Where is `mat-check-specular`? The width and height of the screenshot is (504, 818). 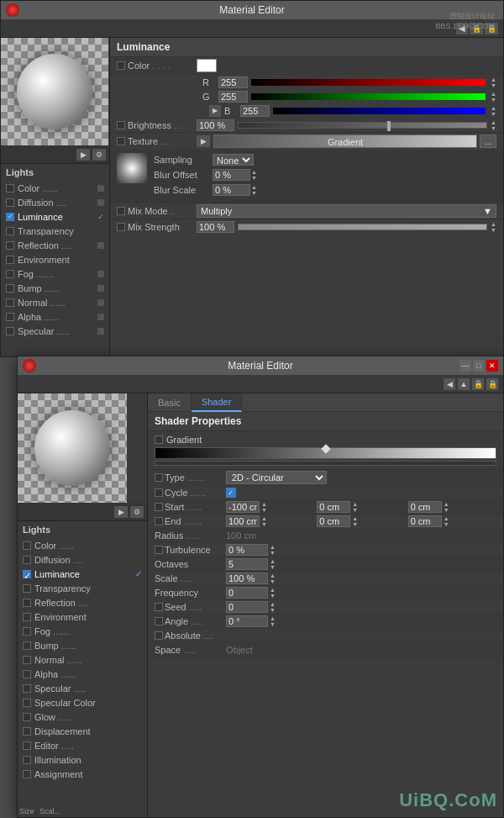 mat-check-specular is located at coordinates (10, 331).